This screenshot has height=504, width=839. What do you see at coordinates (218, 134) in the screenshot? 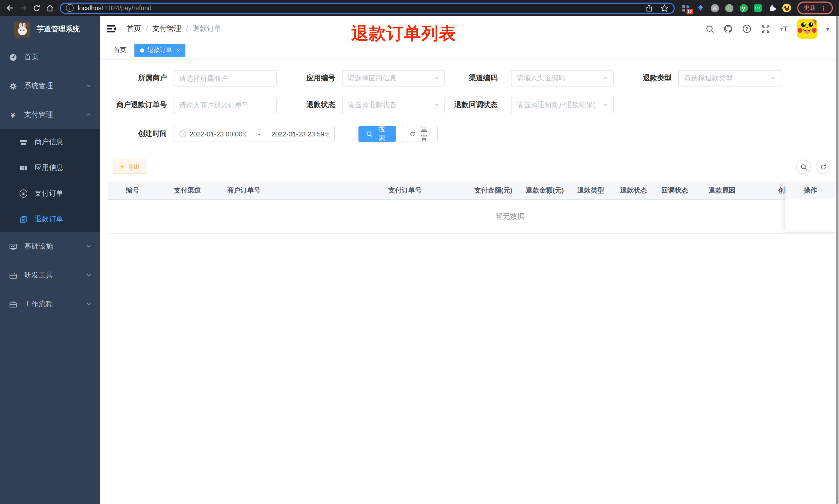
I see `date-start-value: 2022-01-23 00:00:00` at bounding box center [218, 134].